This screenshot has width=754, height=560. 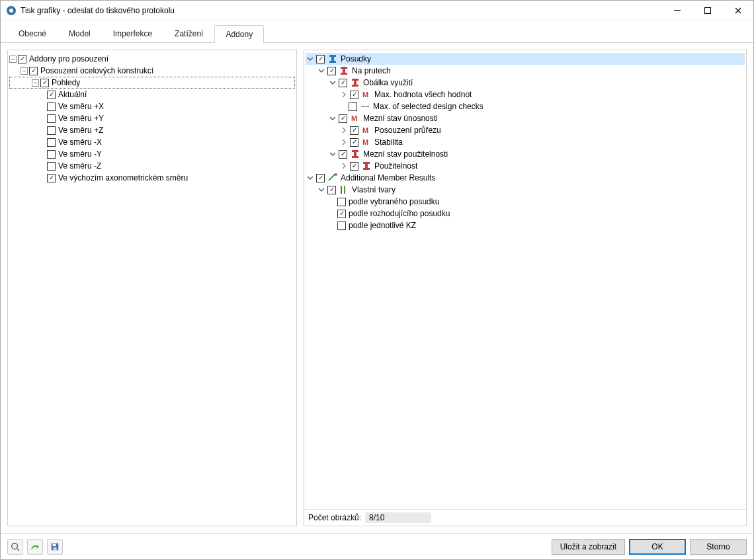 What do you see at coordinates (152, 178) in the screenshot?
I see `tree-row: Ve výchozím axonometrickém směru` at bounding box center [152, 178].